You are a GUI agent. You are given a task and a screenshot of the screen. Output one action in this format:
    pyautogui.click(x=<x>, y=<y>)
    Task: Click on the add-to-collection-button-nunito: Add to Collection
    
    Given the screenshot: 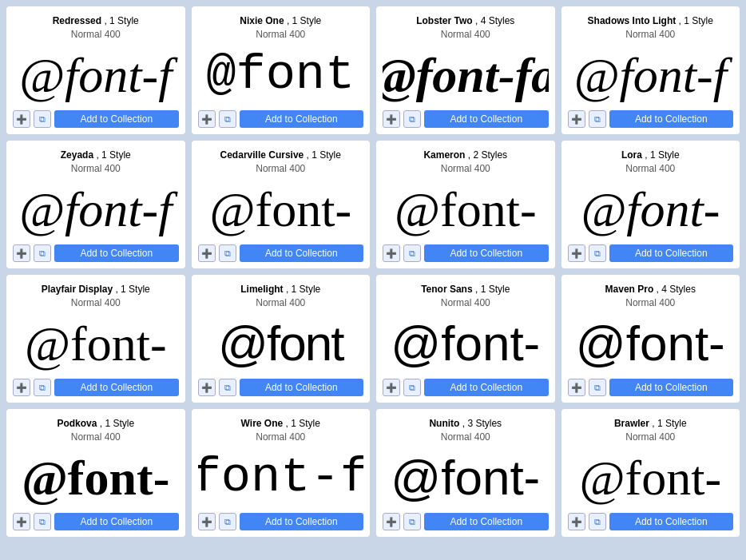 What is the action you would take?
    pyautogui.click(x=486, y=522)
    